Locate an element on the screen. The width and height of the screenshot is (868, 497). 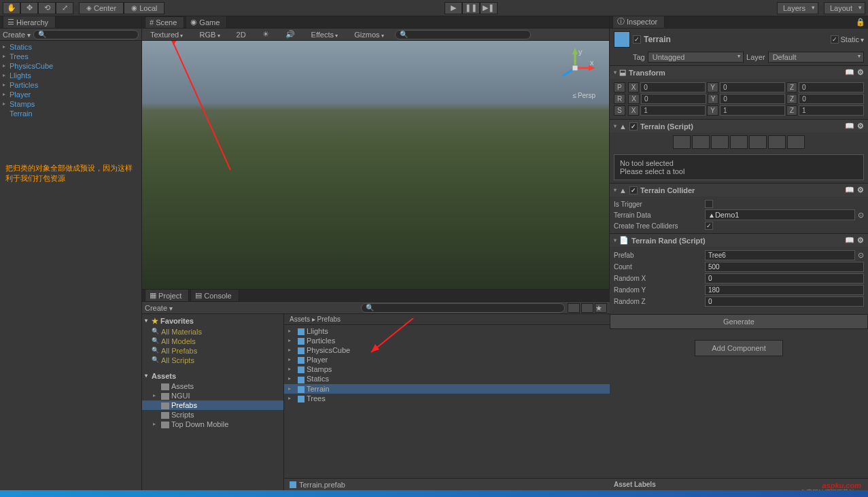
prefab-terrain: Terrain is located at coordinates (447, 389).